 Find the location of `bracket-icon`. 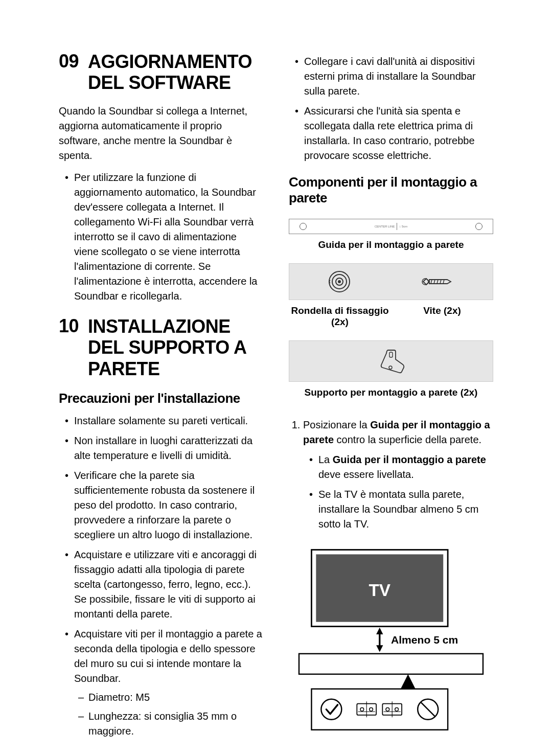

bracket-icon is located at coordinates (391, 361).